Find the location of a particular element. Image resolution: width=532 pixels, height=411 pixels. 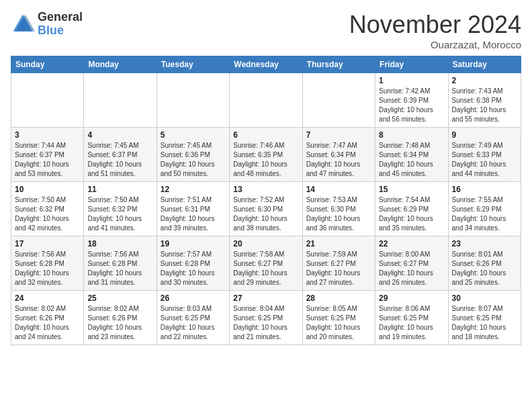

calendar-cell: 17Sunrise: 7:56 AMSunset: 6:28 PMDayligh… is located at coordinates (48, 263).